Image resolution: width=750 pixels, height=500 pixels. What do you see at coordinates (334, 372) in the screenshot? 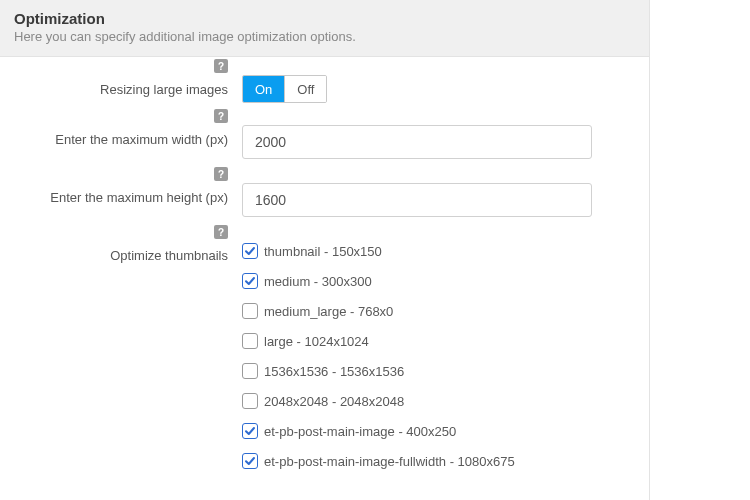
I see `thumbnail-label: 1536x1536 - 1536x1536` at bounding box center [334, 372].